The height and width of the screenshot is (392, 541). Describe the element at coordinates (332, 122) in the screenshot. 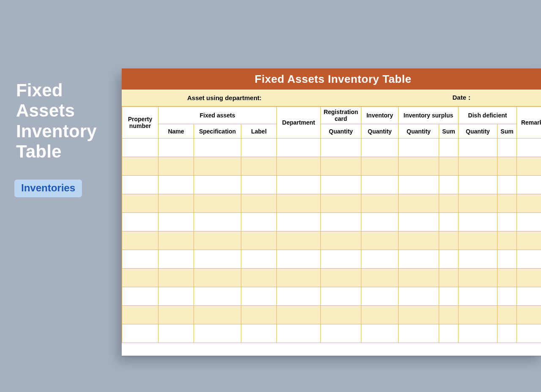

I see `table-header: Property number Fixed assets Department …` at that location.